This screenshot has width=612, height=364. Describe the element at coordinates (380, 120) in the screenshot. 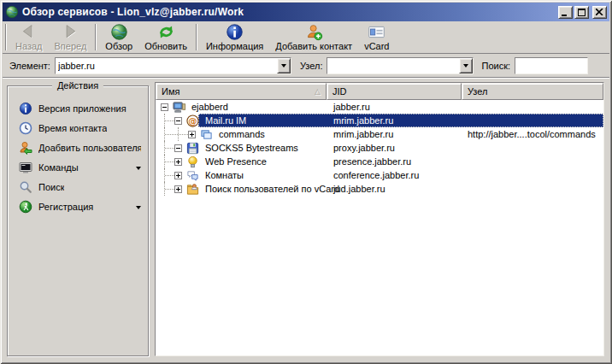

I see `table-row: @Mail.ru IMmrim.jabber.ru` at that location.